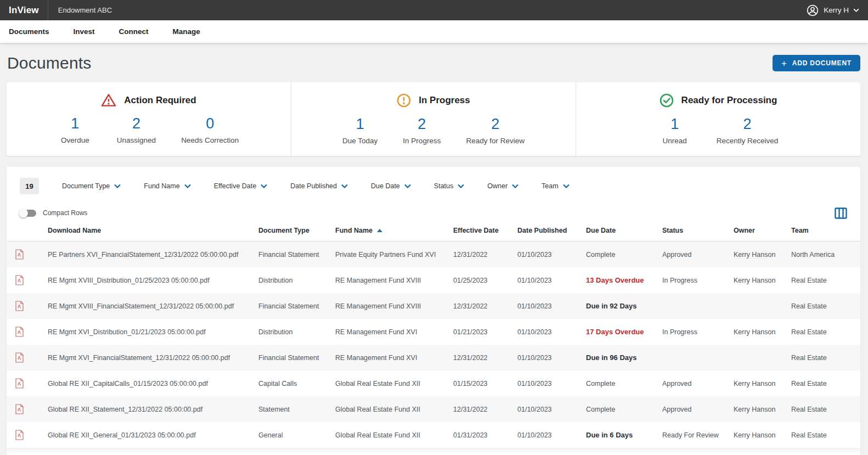  What do you see at coordinates (30, 186) in the screenshot?
I see `result-count-badge: 19` at bounding box center [30, 186].